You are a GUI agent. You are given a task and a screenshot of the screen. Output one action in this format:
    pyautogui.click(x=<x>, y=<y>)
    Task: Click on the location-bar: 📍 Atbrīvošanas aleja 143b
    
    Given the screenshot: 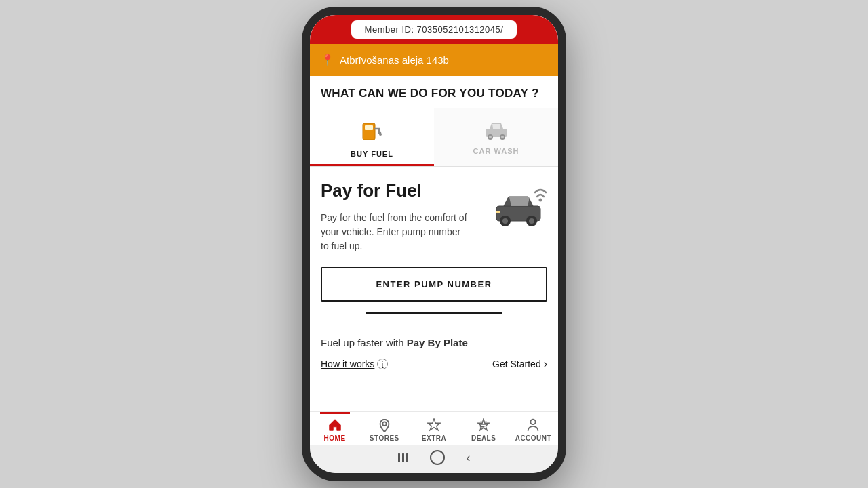 What is the action you would take?
    pyautogui.click(x=434, y=60)
    